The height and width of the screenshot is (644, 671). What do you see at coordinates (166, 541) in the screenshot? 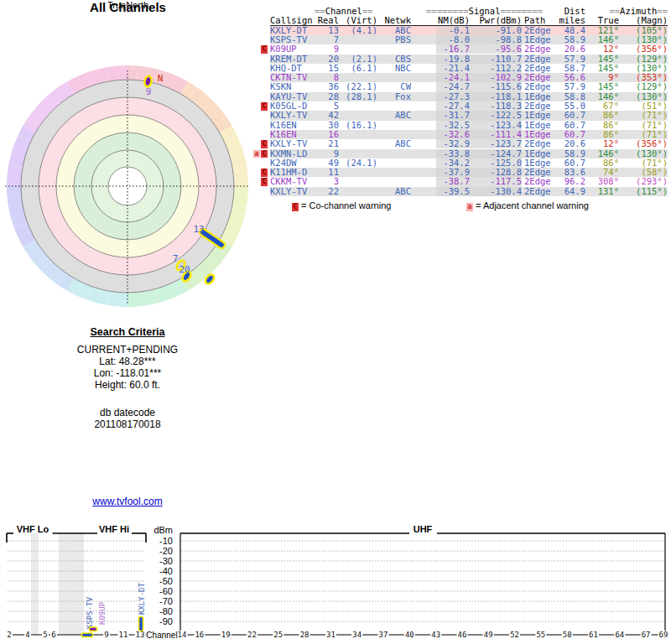
I see `y-tick-label: -10` at bounding box center [166, 541].